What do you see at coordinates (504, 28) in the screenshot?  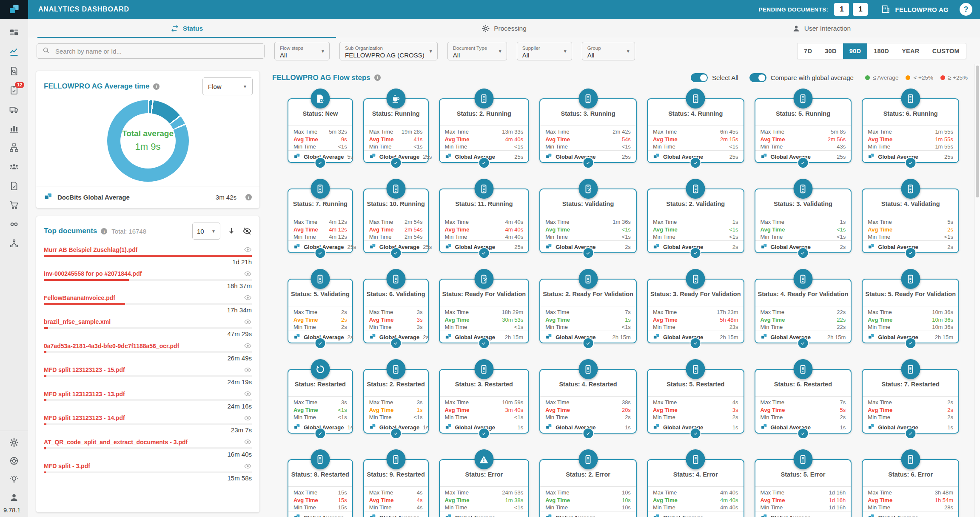 I see `tab-processing: Processing` at bounding box center [504, 28].